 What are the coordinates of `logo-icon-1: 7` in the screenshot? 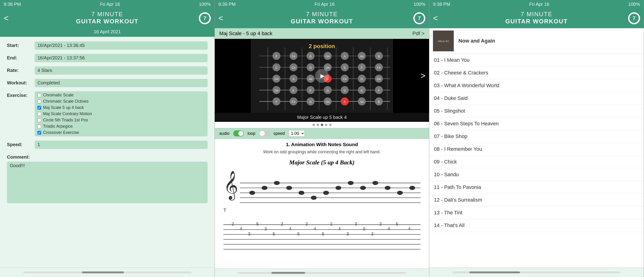 It's located at (205, 18).